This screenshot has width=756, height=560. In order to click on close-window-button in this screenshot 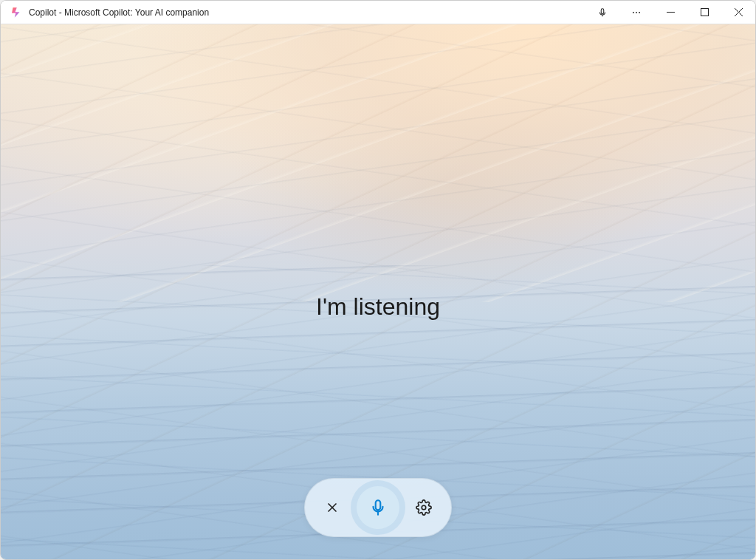, I will do `click(738, 13)`.